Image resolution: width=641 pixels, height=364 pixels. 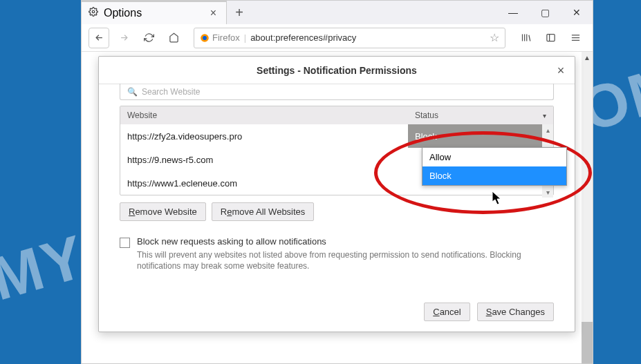 I want to click on reload-button, so click(x=149, y=38).